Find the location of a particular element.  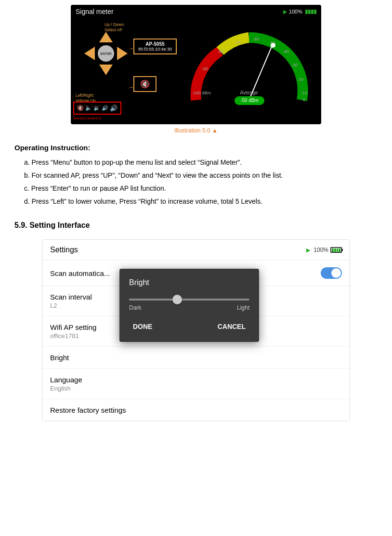

step-b: b. For scanned AP, press “UP”, “Down” an… is located at coordinates (201, 175).